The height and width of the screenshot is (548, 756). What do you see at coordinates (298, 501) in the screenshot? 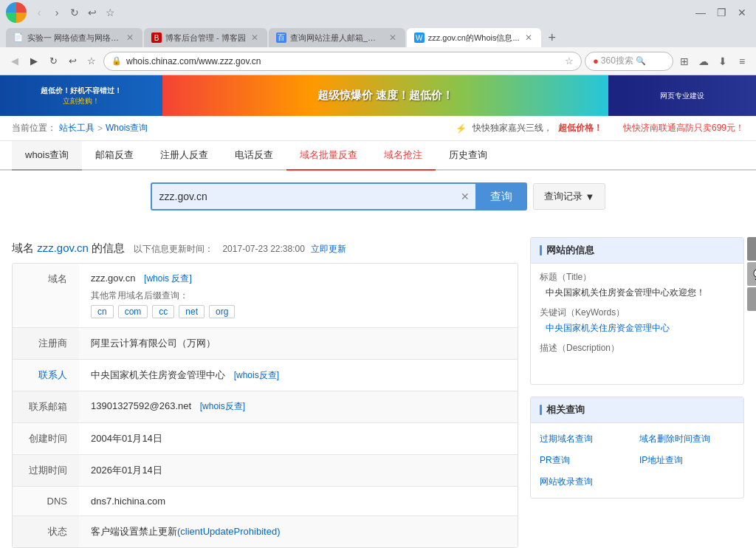
I see `value-dns: dns7.hichina.com` at bounding box center [298, 501].